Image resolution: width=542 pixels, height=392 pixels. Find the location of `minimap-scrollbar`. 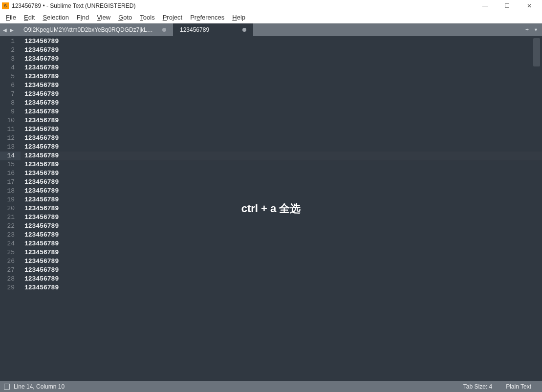

minimap-scrollbar is located at coordinates (537, 52).